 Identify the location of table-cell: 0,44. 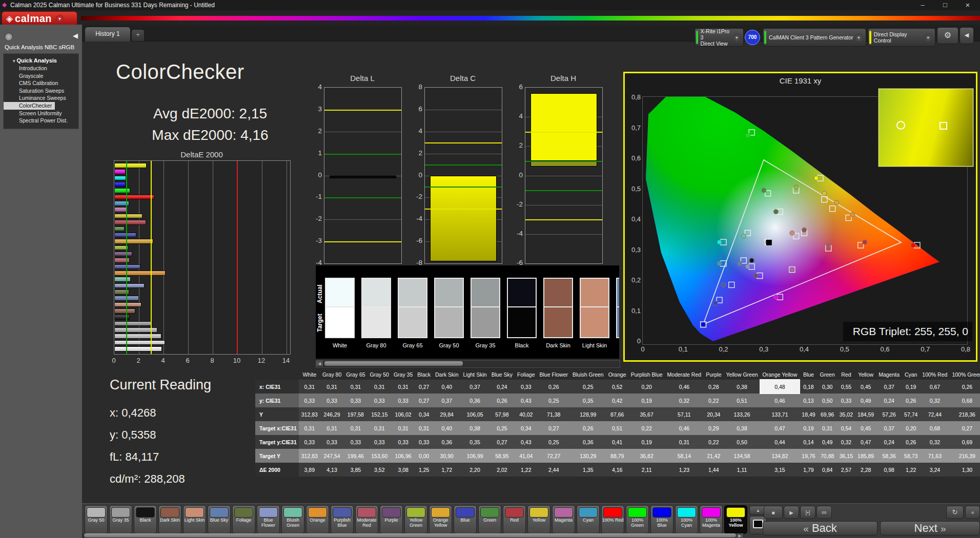
(780, 442).